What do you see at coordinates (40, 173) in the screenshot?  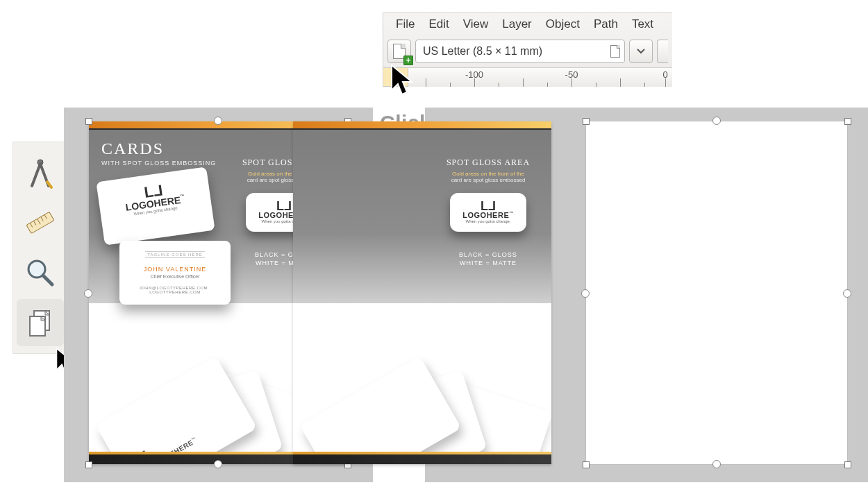 I see `tool-compass` at bounding box center [40, 173].